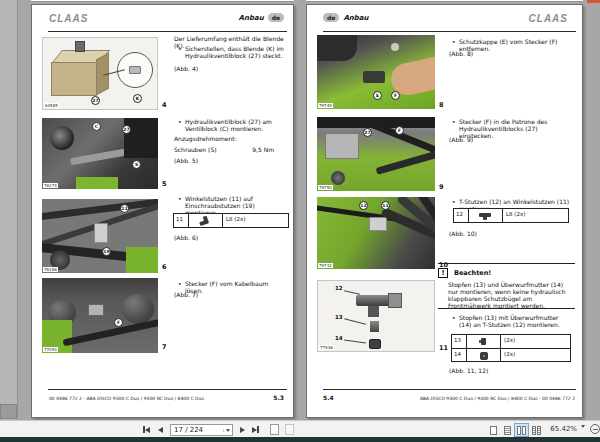 This screenshot has width=600, height=442. Describe the element at coordinates (196, 150) in the screenshot. I see `torque-item: Schrauben (S)` at that location.